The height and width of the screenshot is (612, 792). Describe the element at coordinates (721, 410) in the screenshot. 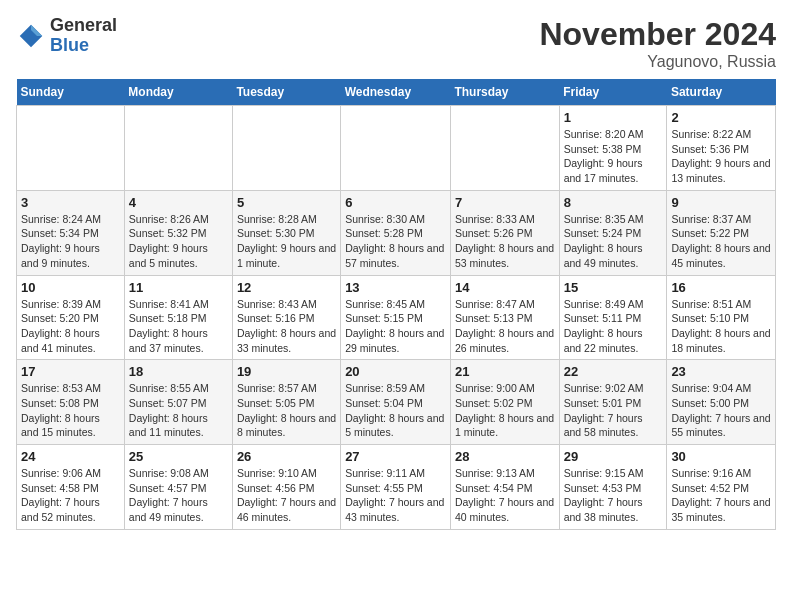

I see `day-info: Sunrise: 9:04 AM Sunset: 5:00 PM Dayligh…` at that location.